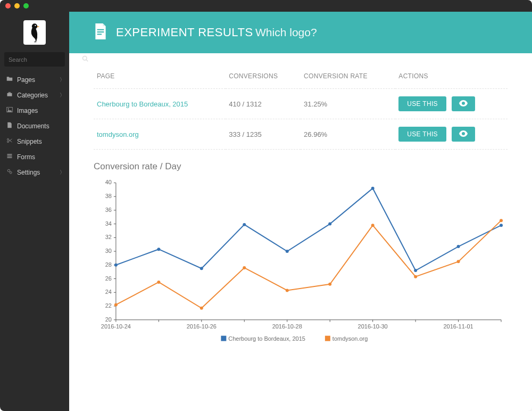 This screenshot has height=411, width=532. Describe the element at coordinates (26, 6) in the screenshot. I see `window-zoom-dot` at that location.